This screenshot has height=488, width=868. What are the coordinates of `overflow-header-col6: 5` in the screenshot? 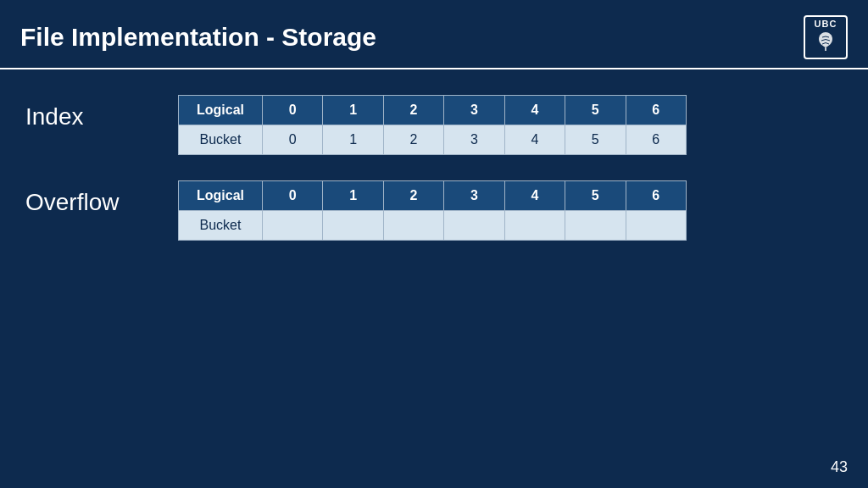 It's located at (595, 197).